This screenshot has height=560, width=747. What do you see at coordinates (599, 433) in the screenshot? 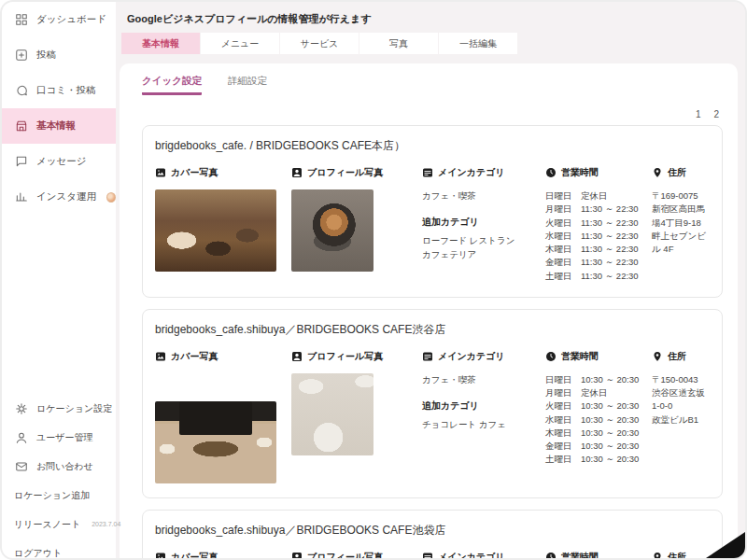
I see `hours-row: 木曜日10:30 ～ 20:30` at bounding box center [599, 433].